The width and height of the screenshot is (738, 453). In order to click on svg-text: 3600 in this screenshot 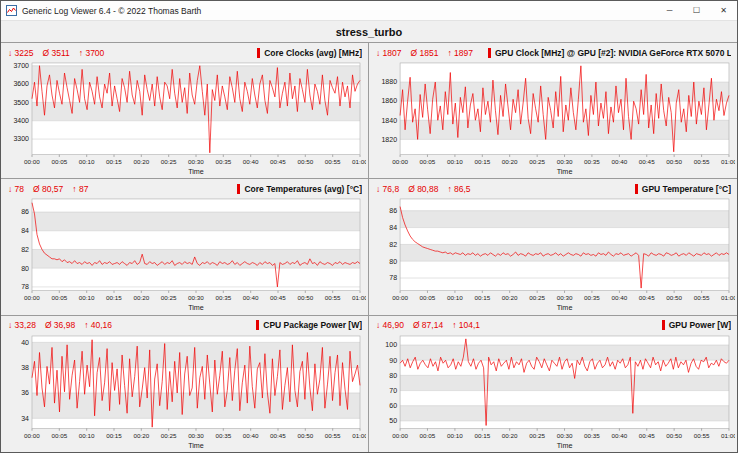, I will do `click(21, 84)`.